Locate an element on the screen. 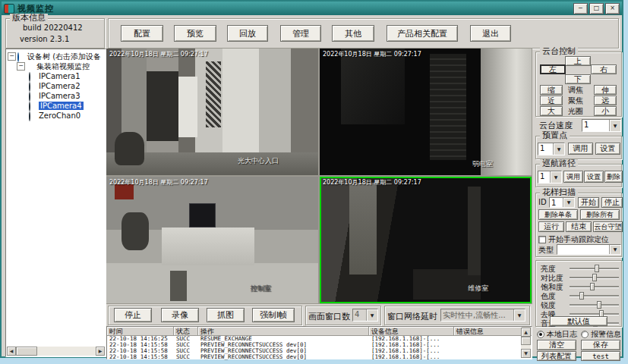  scroll-left-icon: ◀ is located at coordinates (11, 351).